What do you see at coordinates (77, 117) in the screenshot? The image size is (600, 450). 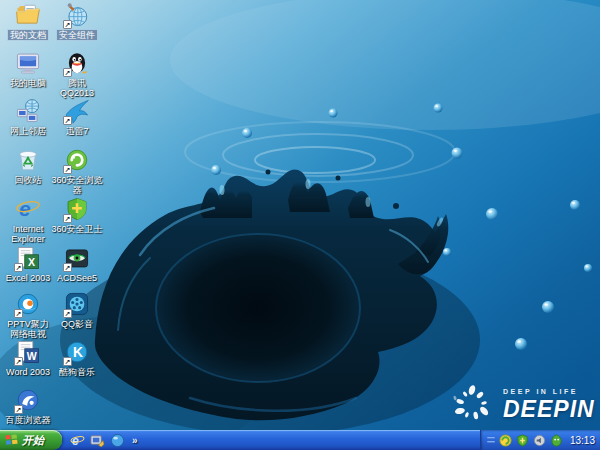 I see `desktop-icon-thunder7: ↗迅雷7` at bounding box center [77, 117].